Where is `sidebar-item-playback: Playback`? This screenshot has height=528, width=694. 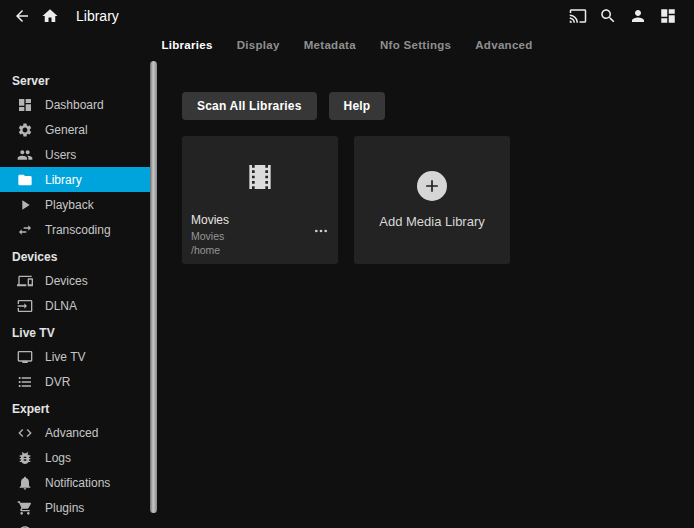
sidebar-item-playback: Playback is located at coordinates (75, 204).